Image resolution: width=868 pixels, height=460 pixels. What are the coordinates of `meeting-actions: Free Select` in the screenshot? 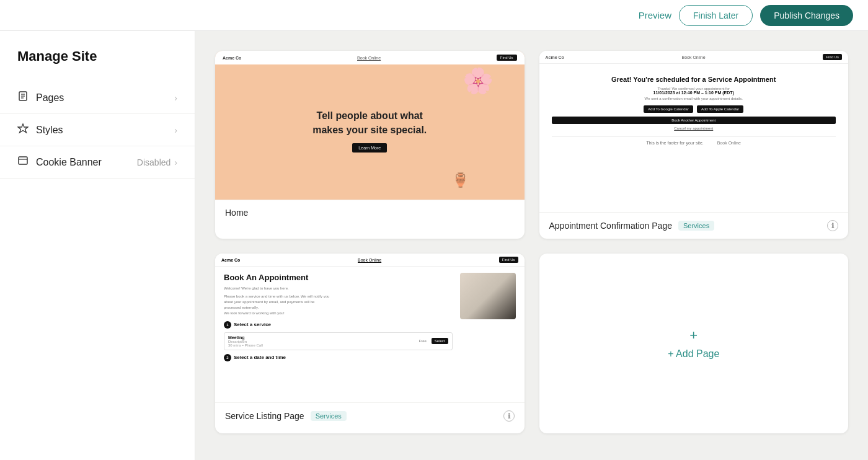 It's located at (433, 341).